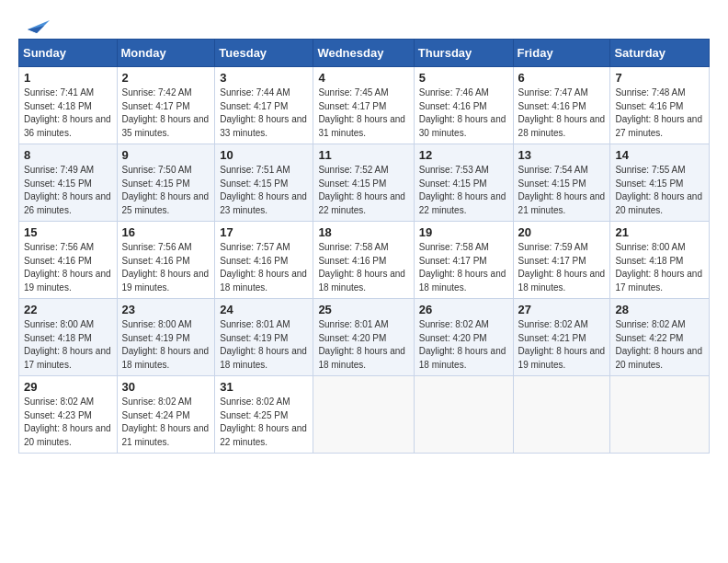  What do you see at coordinates (165, 106) in the screenshot?
I see `calendar-cell: 2Sunrise: 7:42 AMSunset: 4:17 PMDaylight…` at bounding box center [165, 106].